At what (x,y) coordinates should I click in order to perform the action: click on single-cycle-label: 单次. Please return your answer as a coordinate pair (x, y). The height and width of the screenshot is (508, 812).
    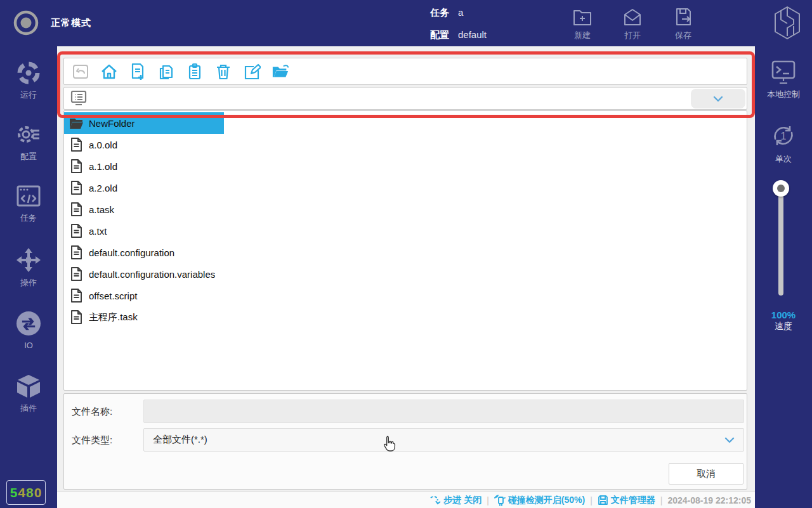
    Looking at the image, I should click on (783, 159).